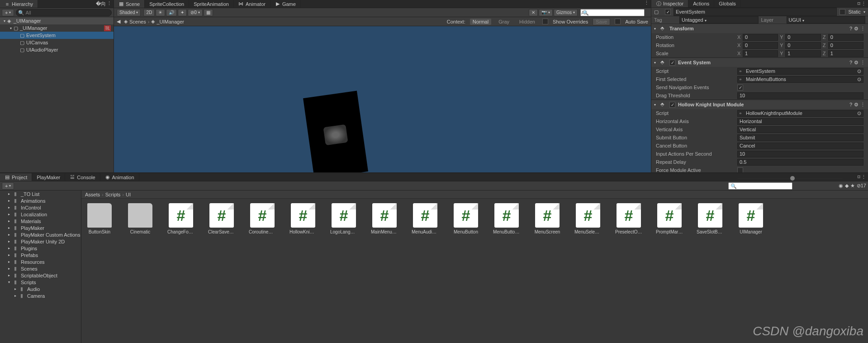  I want to click on project-item: #MenuSelectable, so click(588, 219).